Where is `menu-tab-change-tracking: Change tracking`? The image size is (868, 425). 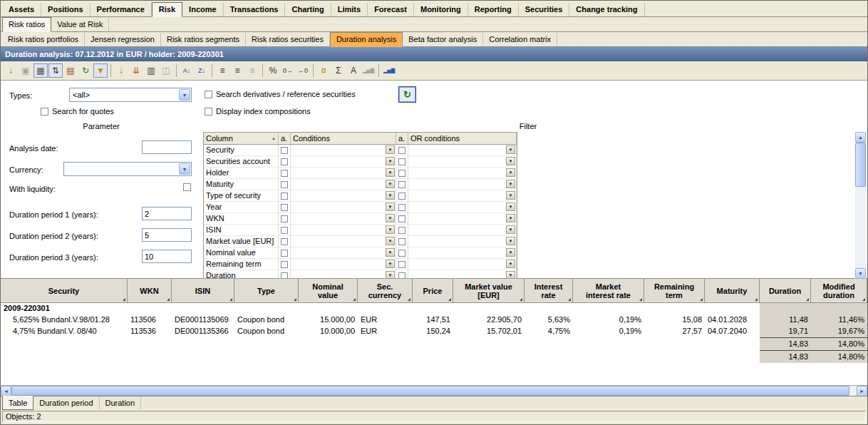
menu-tab-change-tracking: Change tracking is located at coordinates (607, 10).